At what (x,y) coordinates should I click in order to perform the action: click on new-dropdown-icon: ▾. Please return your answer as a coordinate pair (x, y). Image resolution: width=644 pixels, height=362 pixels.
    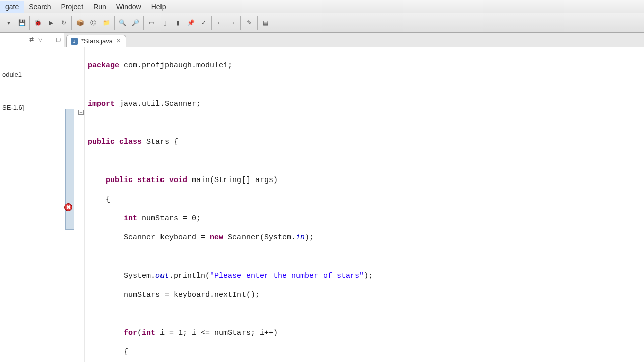
    Looking at the image, I should click on (9, 23).